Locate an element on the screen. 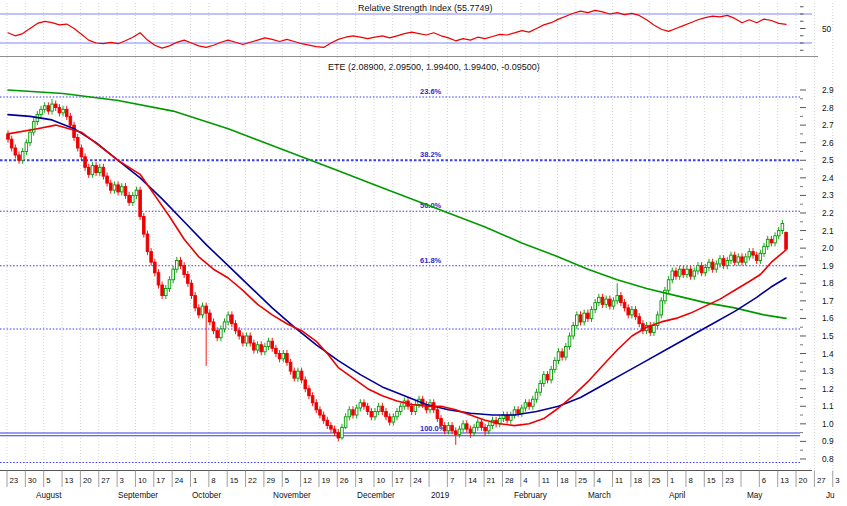 The width and height of the screenshot is (847, 506). fib-label: 38.2% is located at coordinates (431, 154).